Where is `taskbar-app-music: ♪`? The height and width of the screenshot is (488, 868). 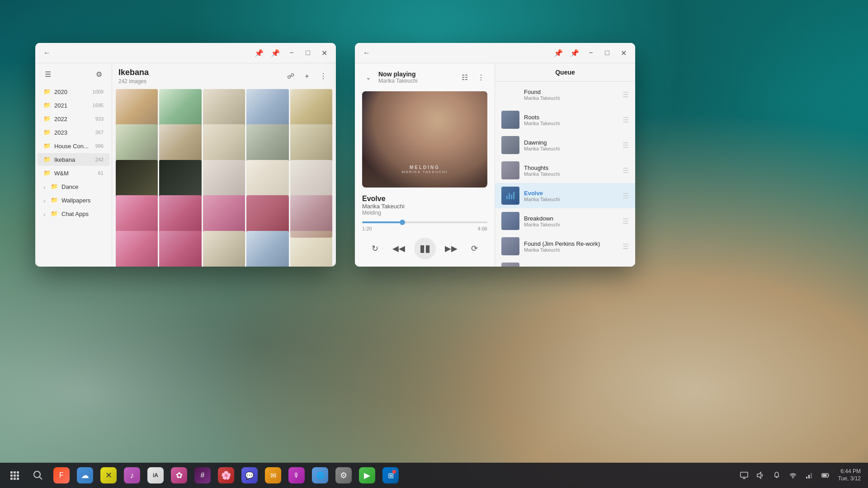 taskbar-app-music: ♪ is located at coordinates (132, 475).